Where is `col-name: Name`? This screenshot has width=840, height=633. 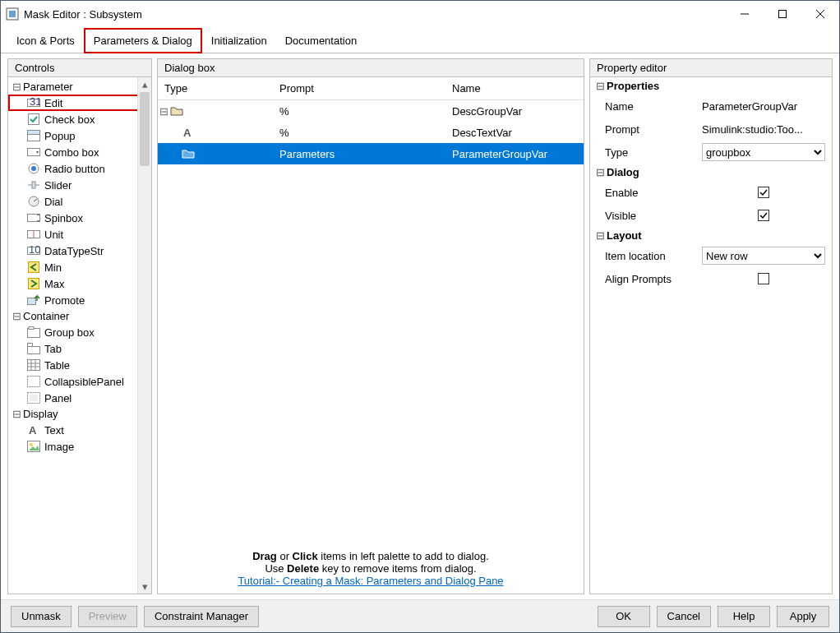 col-name: Name is located at coordinates (515, 89).